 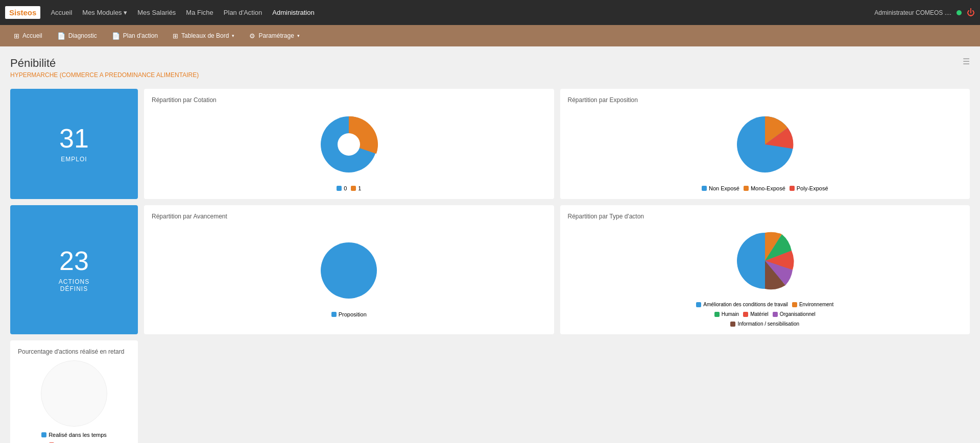 I want to click on nav-right: Administrateur COMEOS .... ⏻, so click(x=924, y=13).